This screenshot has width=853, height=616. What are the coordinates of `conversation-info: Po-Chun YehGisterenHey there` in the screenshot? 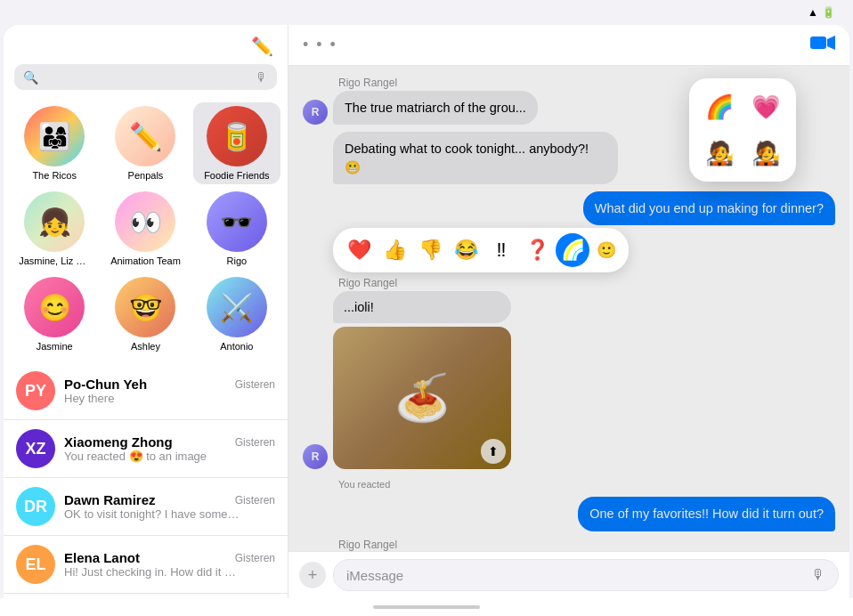 It's located at (169, 391).